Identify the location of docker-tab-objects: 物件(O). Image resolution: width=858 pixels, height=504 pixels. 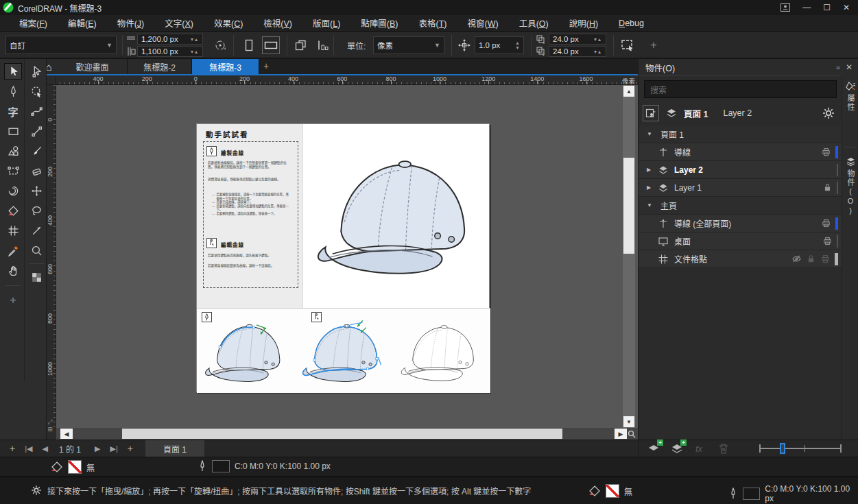
(850, 187).